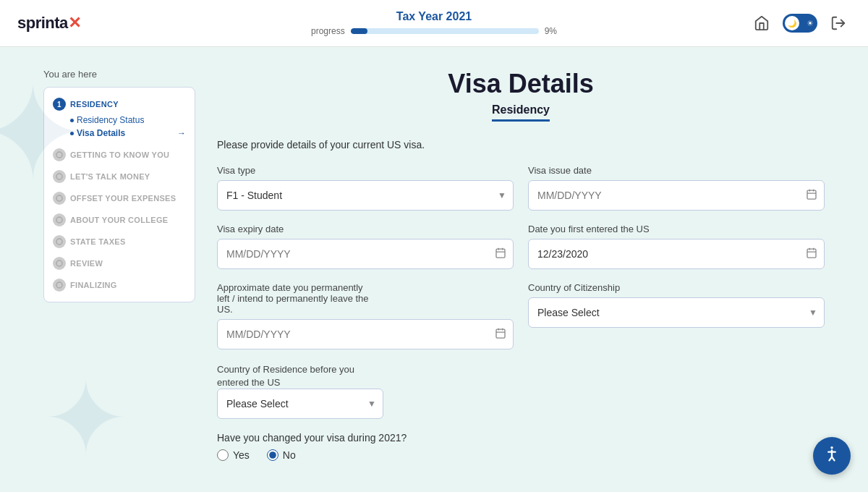 Image resolution: width=868 pixels, height=492 pixels. I want to click on citizenship-select: Please Select, so click(676, 313).